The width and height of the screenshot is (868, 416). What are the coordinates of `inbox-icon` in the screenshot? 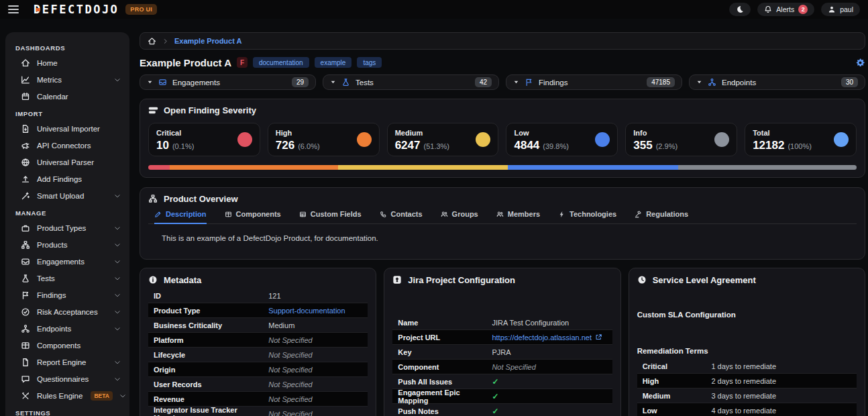 It's located at (25, 262).